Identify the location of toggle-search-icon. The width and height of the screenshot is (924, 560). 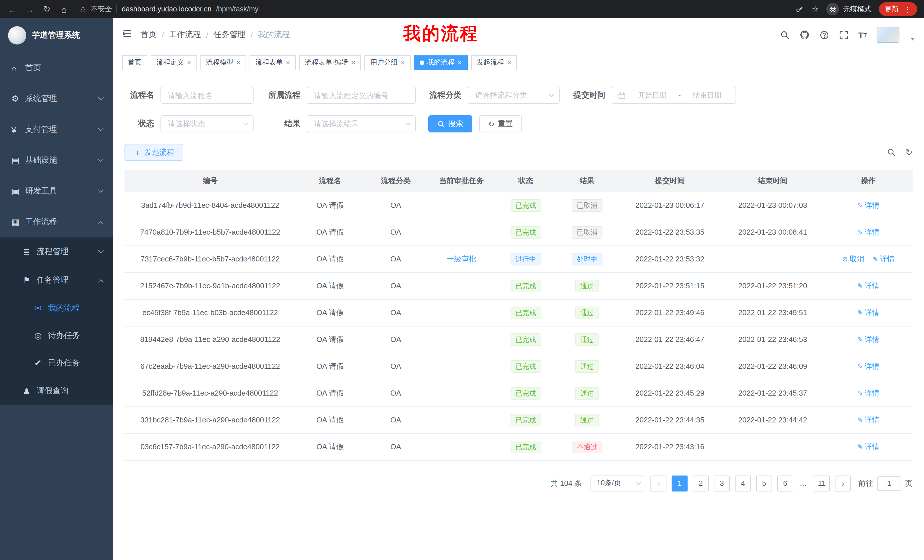
(892, 152).